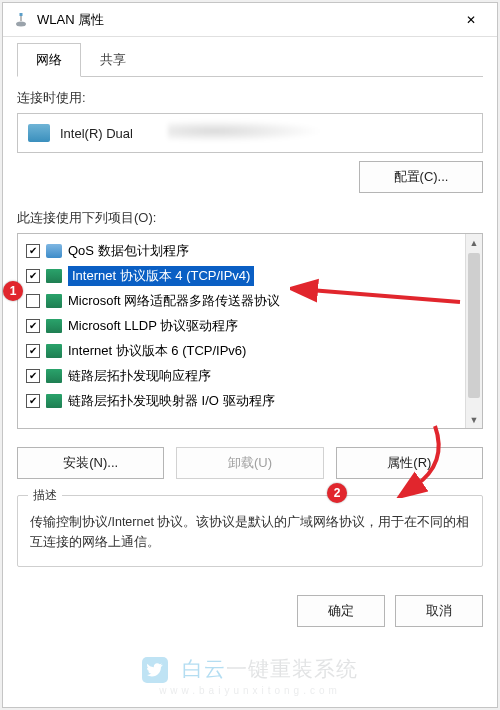 The image size is (500, 710). What do you see at coordinates (96, 134) in the screenshot?
I see `adapter-name: Intel(R) Dual` at bounding box center [96, 134].